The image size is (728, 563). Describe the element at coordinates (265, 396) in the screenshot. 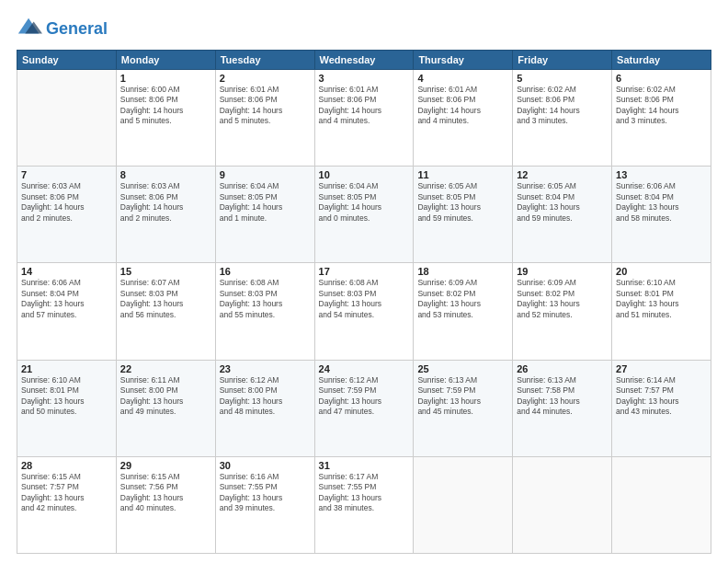

I see `cell-info: Sunrise: 6:12 AMSunset: 8:00 PMDaylight:…` at that location.